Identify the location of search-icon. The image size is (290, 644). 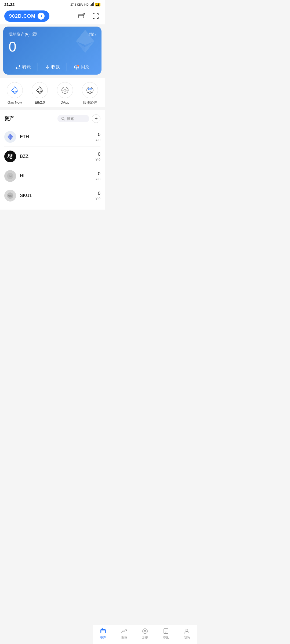
(63, 119).